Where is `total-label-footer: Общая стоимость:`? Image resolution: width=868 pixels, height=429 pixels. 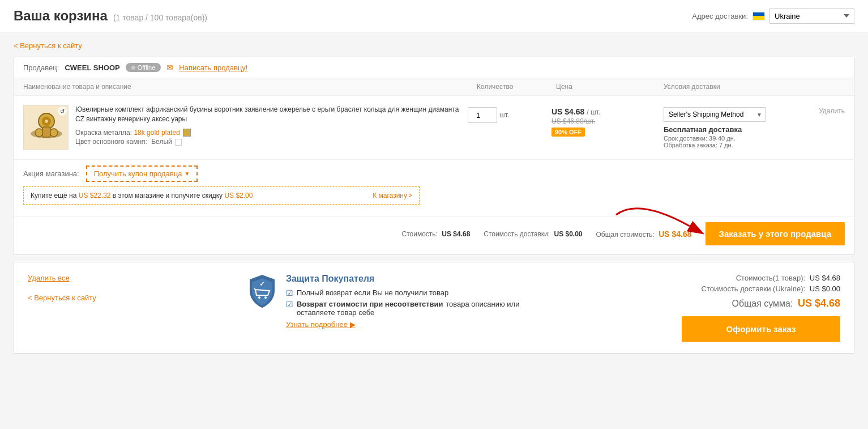
total-label-footer: Общая стоимость: is located at coordinates (625, 235).